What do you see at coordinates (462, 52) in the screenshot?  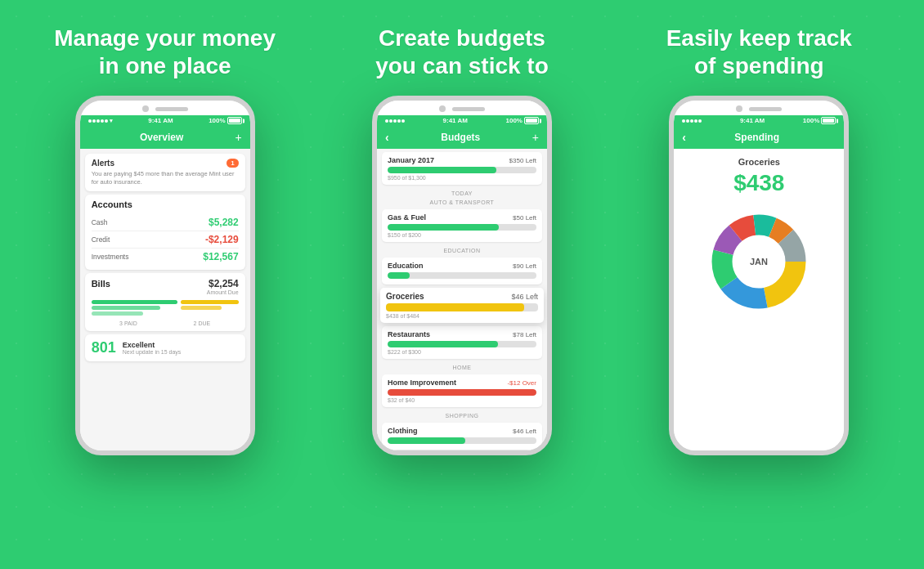 I see `panel2-heading: Create budgets you can stick to` at bounding box center [462, 52].